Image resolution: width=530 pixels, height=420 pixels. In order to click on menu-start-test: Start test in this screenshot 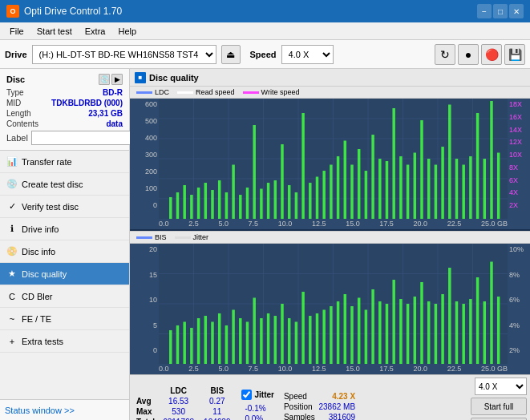, I will do `click(55, 31)`.